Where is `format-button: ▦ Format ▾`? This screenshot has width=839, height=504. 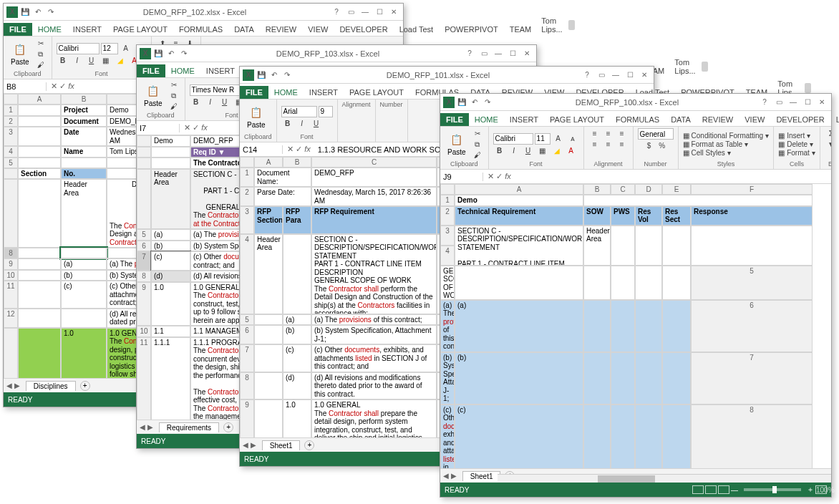 format-button: ▦ Format ▾ is located at coordinates (797, 153).